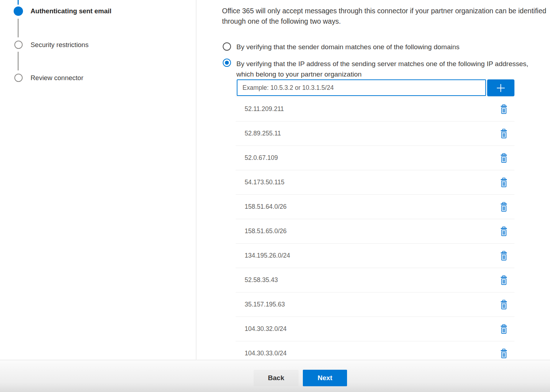 The image size is (550, 392). I want to click on add-ip-button, so click(501, 88).